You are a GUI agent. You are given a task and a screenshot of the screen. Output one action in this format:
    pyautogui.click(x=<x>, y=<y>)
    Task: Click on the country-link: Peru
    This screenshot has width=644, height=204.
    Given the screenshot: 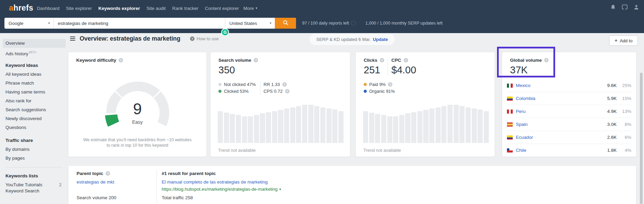 What is the action you would take?
    pyautogui.click(x=558, y=111)
    